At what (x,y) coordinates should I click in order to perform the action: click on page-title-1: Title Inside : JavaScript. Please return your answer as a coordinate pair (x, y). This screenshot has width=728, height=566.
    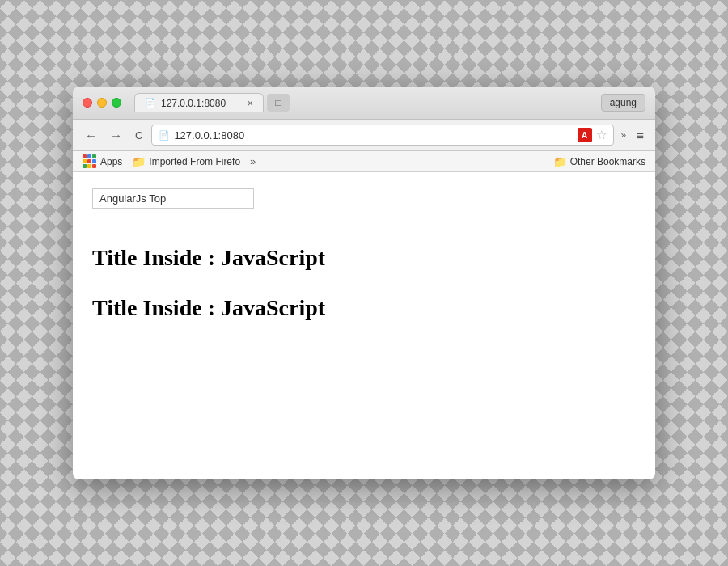
    Looking at the image, I should click on (364, 258).